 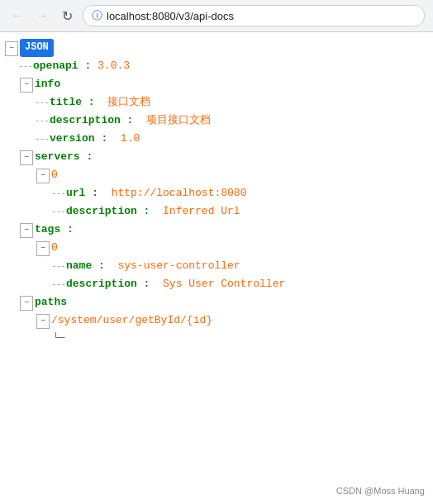 What do you see at coordinates (216, 302) in the screenshot?
I see `paths-row: paths` at bounding box center [216, 302].